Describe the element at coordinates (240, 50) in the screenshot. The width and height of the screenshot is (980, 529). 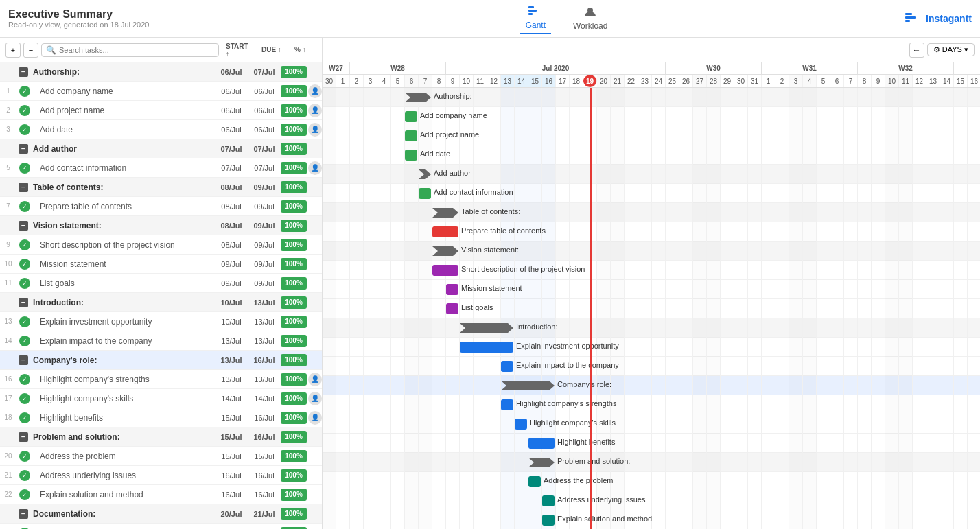
I see `start-col-header: START ↑` at that location.